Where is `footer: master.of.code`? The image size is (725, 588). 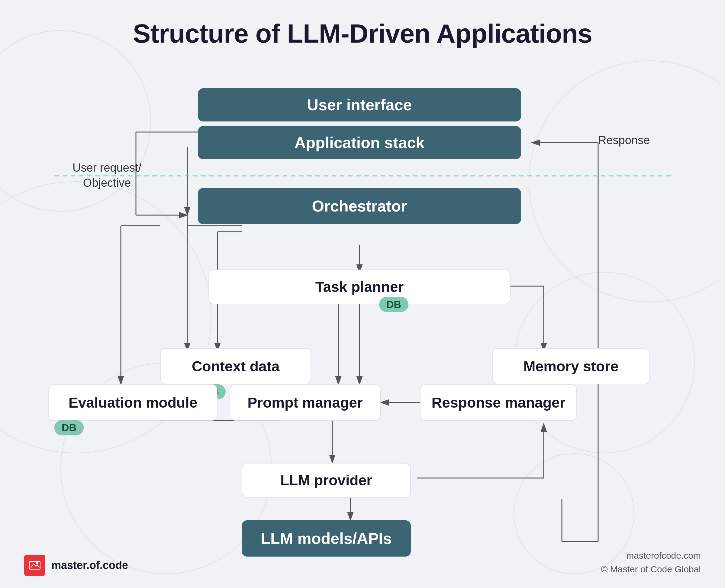 footer: master.of.code is located at coordinates (76, 565).